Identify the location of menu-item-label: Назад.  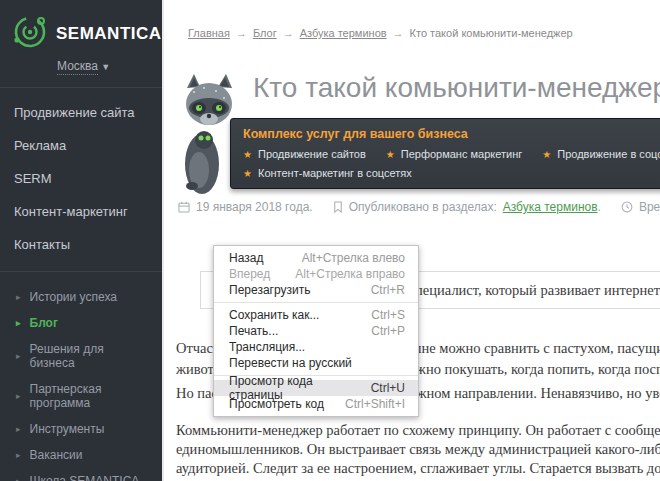
(246, 258).